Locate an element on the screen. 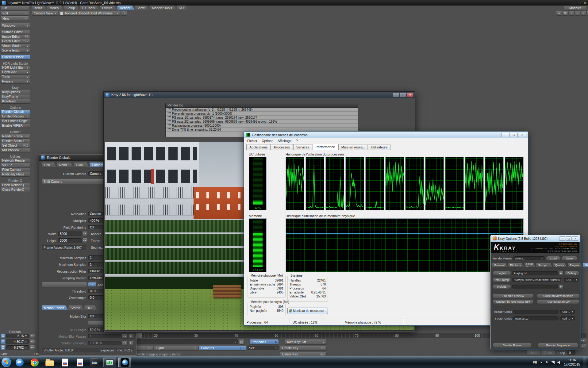 Image resolution: width=588 pixels, height=368 pixels. main-tab: Modify is located at coordinates (55, 8).